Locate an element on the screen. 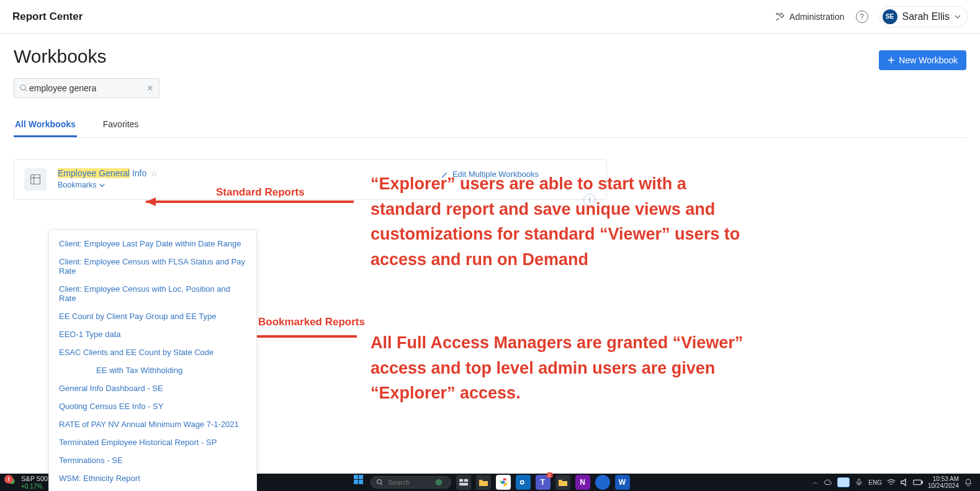  zoom-icon is located at coordinates (603, 482).